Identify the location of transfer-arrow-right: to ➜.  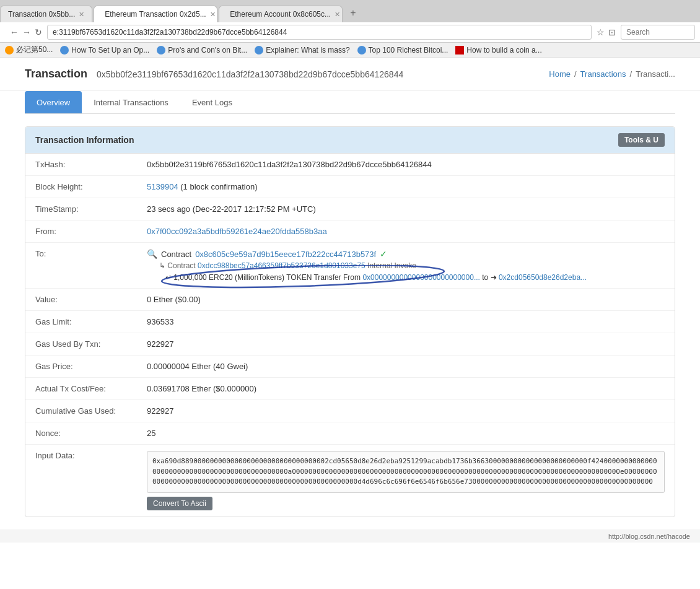
(491, 277).